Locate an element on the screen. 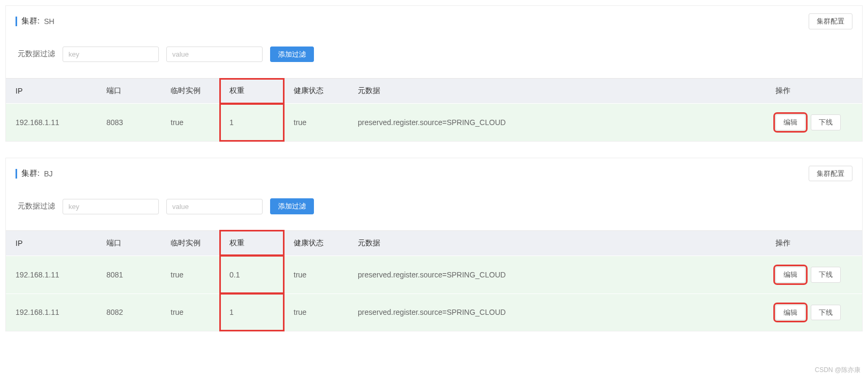 The height and width of the screenshot is (379, 868). cell-port: 8083 is located at coordinates (129, 122).